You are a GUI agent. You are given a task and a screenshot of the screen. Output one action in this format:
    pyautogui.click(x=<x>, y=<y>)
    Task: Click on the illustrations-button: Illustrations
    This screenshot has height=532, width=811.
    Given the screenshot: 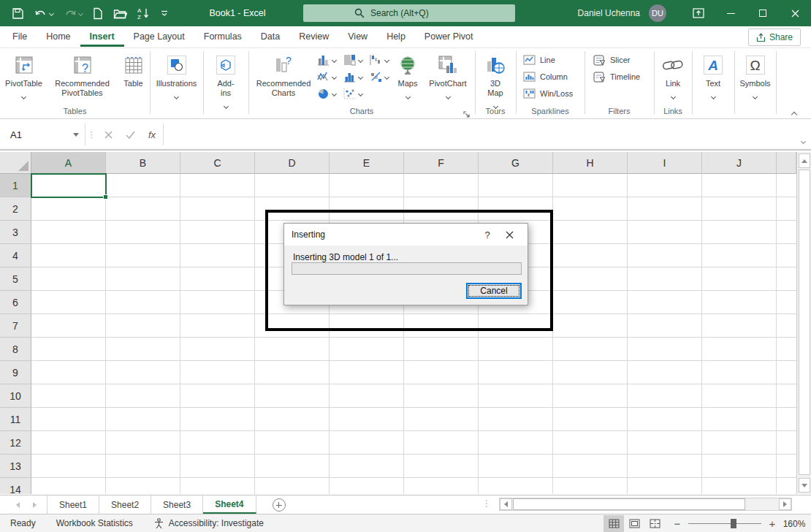 What is the action you would take?
    pyautogui.click(x=177, y=75)
    